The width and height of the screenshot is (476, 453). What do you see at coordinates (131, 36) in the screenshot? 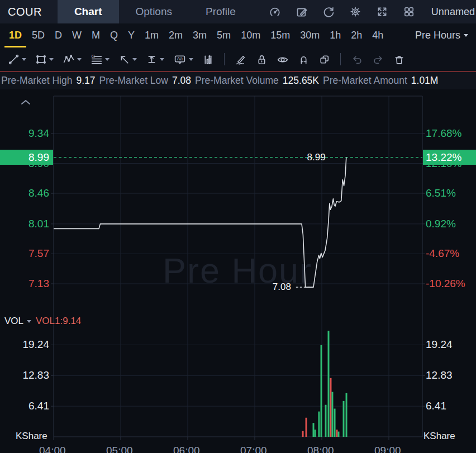
I see `timeframe-y: Y` at bounding box center [131, 36].